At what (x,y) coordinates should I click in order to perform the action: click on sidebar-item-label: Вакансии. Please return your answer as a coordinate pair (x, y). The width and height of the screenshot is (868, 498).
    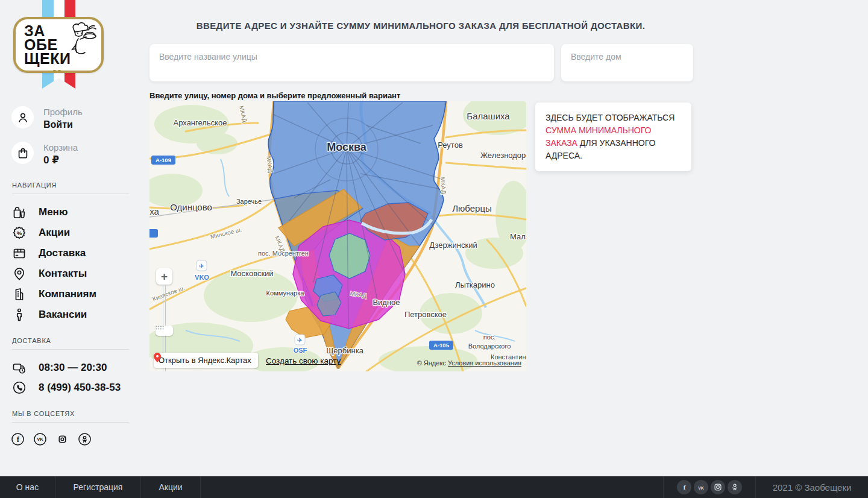
    Looking at the image, I should click on (63, 315).